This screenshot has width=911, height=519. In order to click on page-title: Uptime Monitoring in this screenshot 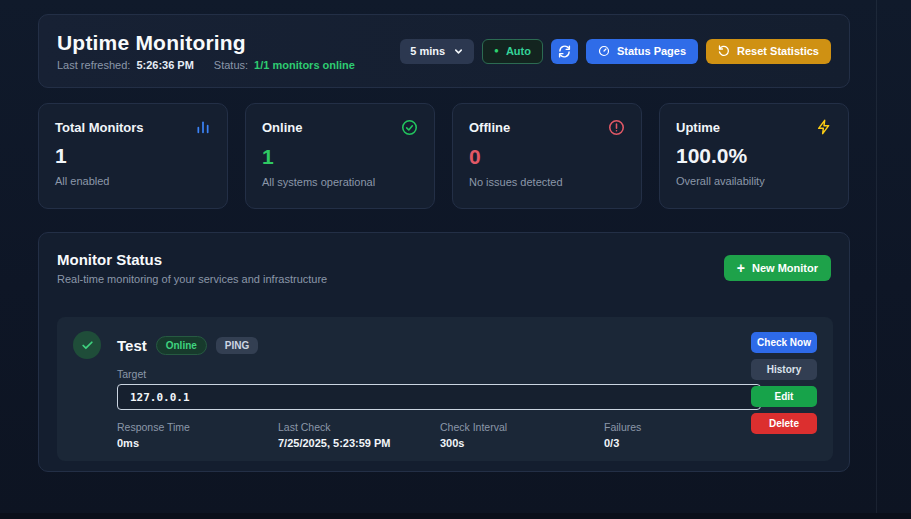, I will do `click(206, 43)`.